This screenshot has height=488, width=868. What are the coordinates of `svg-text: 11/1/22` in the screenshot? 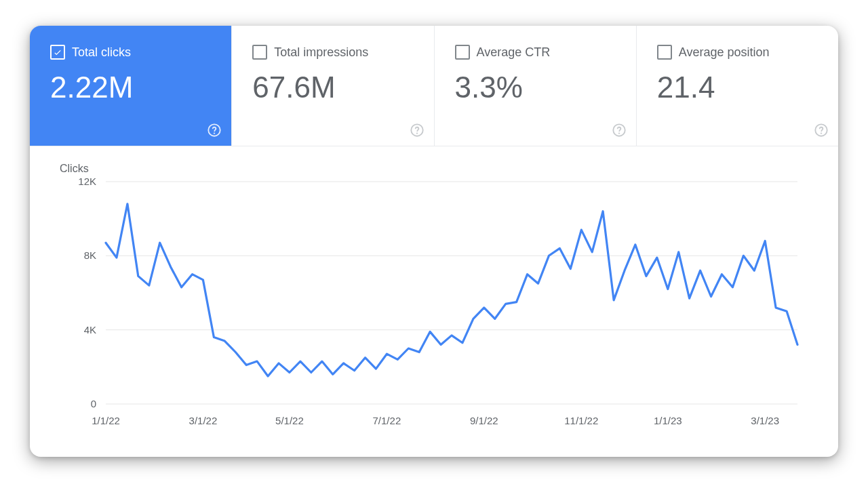 It's located at (581, 420).